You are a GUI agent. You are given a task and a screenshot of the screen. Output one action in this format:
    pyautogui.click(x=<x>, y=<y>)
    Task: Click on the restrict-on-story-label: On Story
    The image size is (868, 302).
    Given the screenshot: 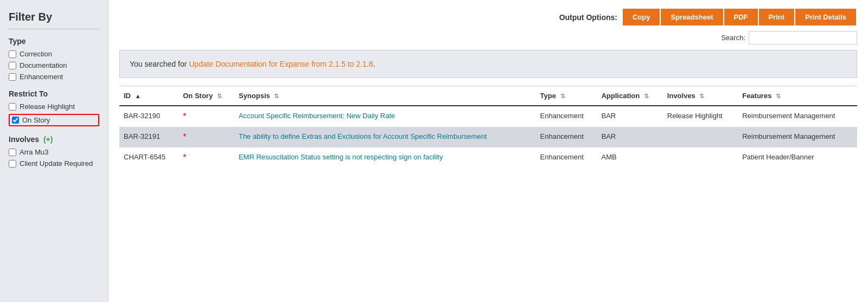 What is the action you would take?
    pyautogui.click(x=36, y=120)
    